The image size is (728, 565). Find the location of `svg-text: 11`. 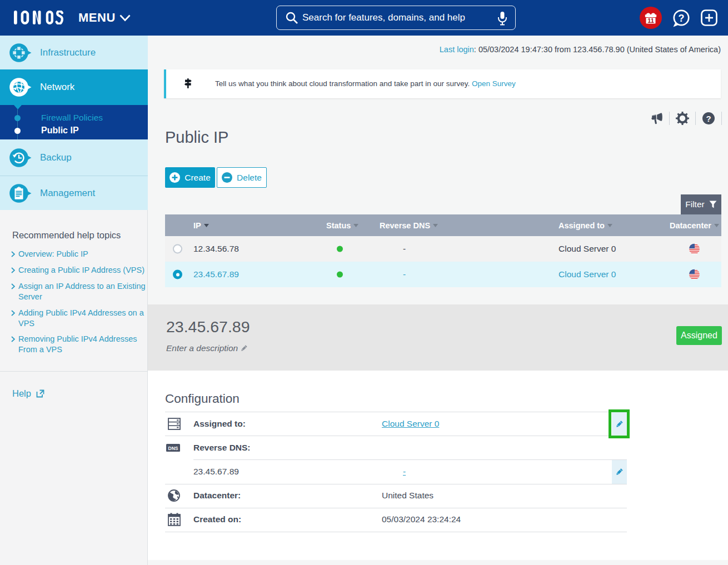

svg-text: 11 is located at coordinates (651, 21).